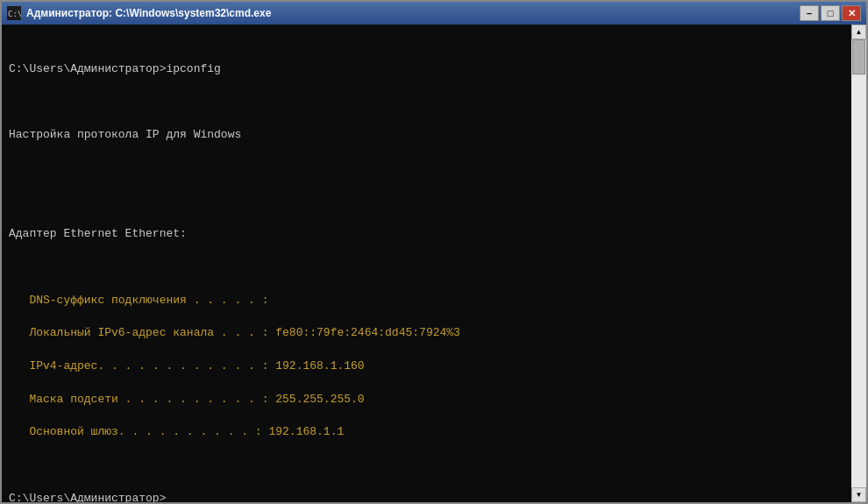 The width and height of the screenshot is (868, 504). What do you see at coordinates (426, 302) in the screenshot?
I see `line-dns: DNS-суффикс подключения . . . . . :` at bounding box center [426, 302].